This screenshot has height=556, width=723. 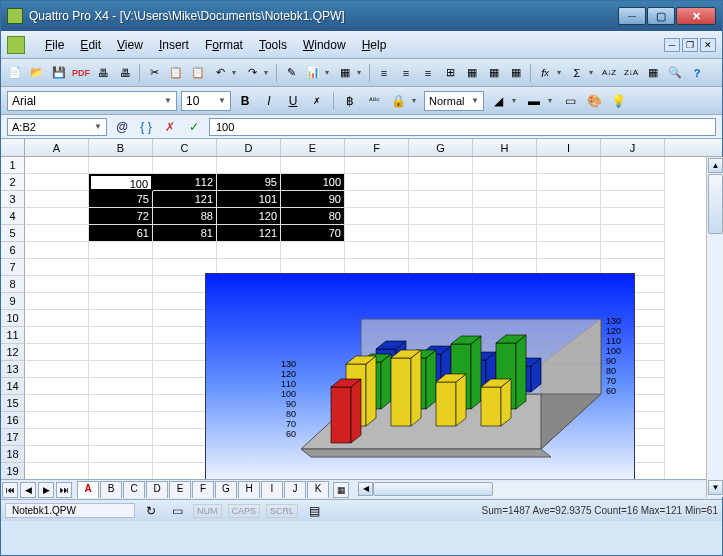 What do you see at coordinates (441, 250) in the screenshot?
I see `cell-G6` at bounding box center [441, 250].